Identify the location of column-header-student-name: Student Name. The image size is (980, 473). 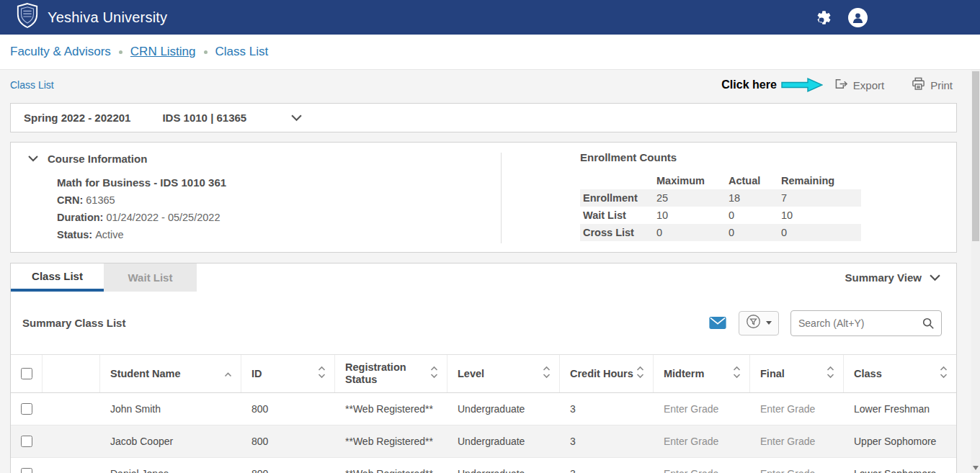
(171, 374).